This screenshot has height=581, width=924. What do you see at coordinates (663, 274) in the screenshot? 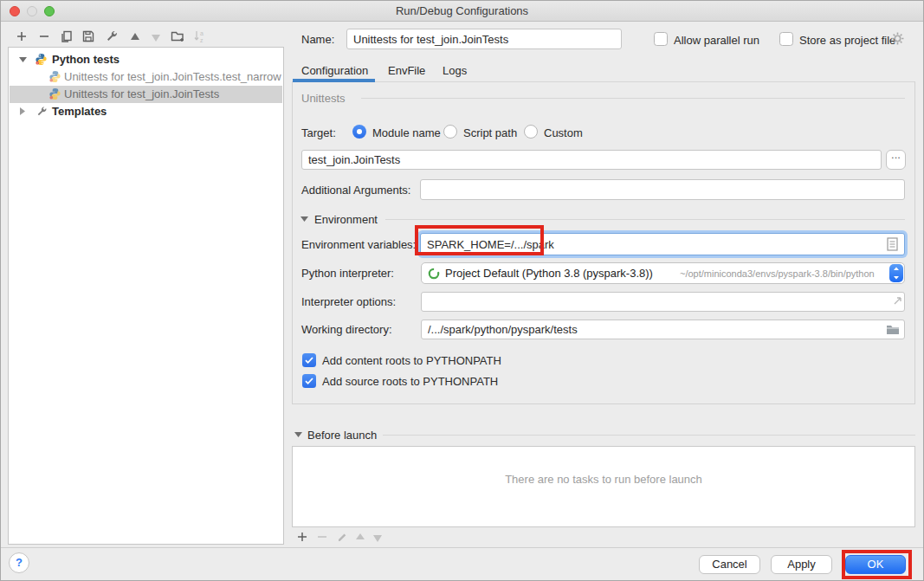
I see `python-interpreter-select: Project Default (Python 3.8 (pyspark-3.8…` at bounding box center [663, 274].